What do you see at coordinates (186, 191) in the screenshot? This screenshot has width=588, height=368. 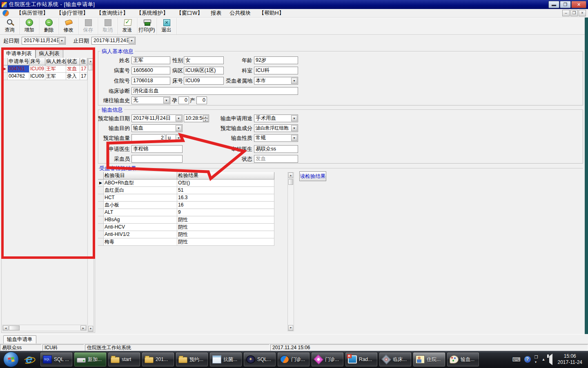 I see `lab-row: 血红蛋白51` at bounding box center [186, 191].